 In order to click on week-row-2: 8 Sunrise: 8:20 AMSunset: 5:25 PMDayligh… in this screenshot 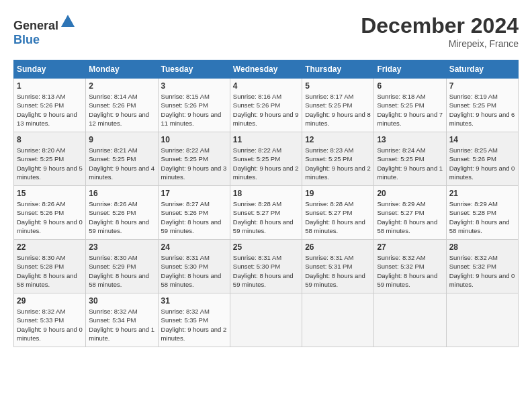, I will do `click(266, 159)`.